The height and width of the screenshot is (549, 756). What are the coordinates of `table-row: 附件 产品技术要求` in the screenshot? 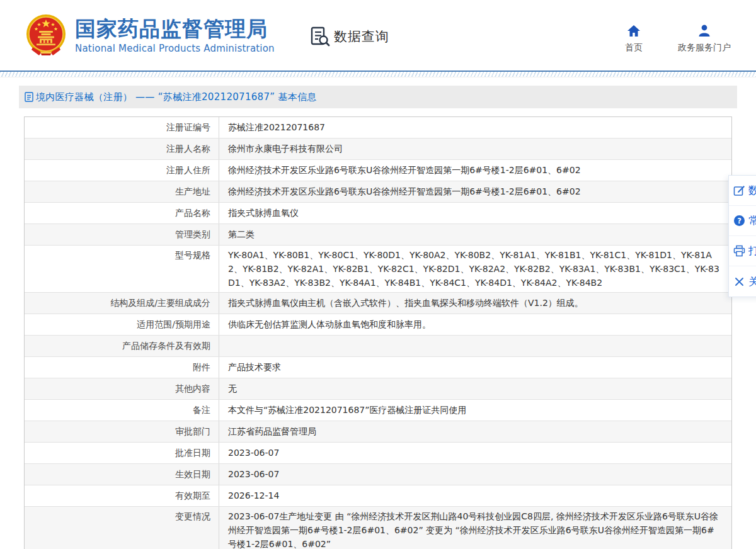 It's located at (378, 368).